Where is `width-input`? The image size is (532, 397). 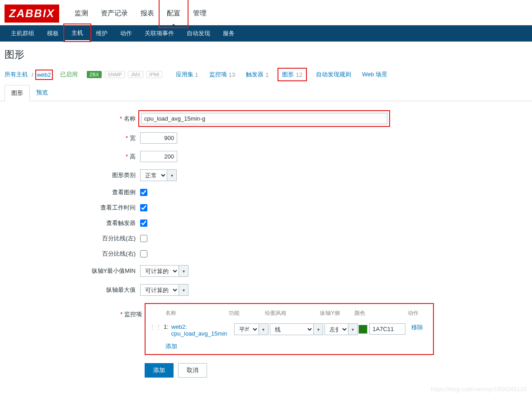 width-input is located at coordinates (159, 138).